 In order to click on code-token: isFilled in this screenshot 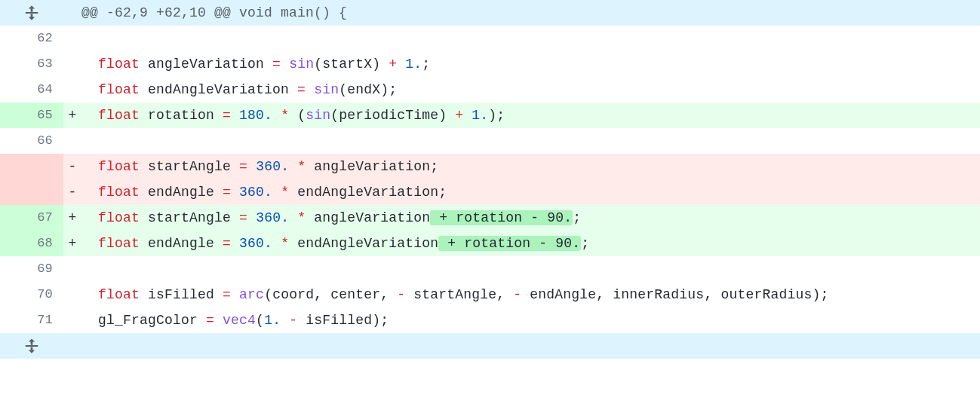, I will do `click(181, 295)`.